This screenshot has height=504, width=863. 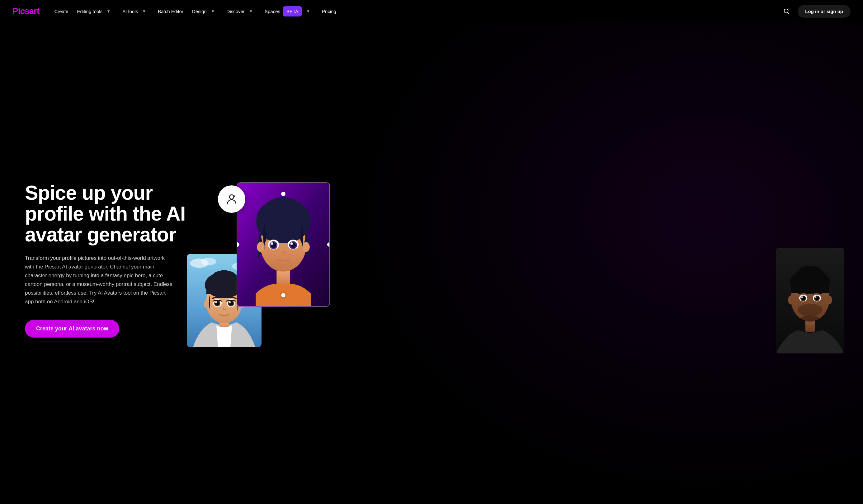 What do you see at coordinates (195, 11) in the screenshot?
I see `nav-links: Create Editing tools ▾ AI tools ▾ Batch …` at bounding box center [195, 11].